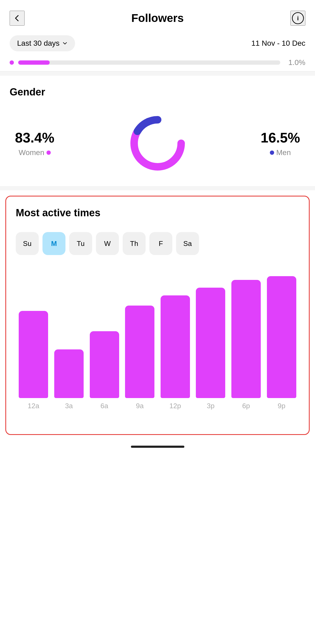 The image size is (315, 644). Describe the element at coordinates (297, 63) in the screenshot. I see `partial-percent: 1.0%` at that location.